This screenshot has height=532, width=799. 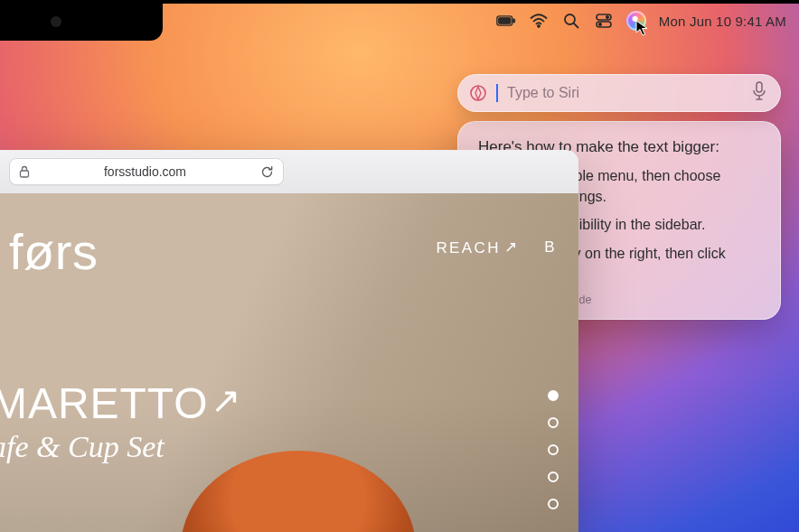 I want to click on address-bar: forsstudio.com, so click(x=146, y=172).